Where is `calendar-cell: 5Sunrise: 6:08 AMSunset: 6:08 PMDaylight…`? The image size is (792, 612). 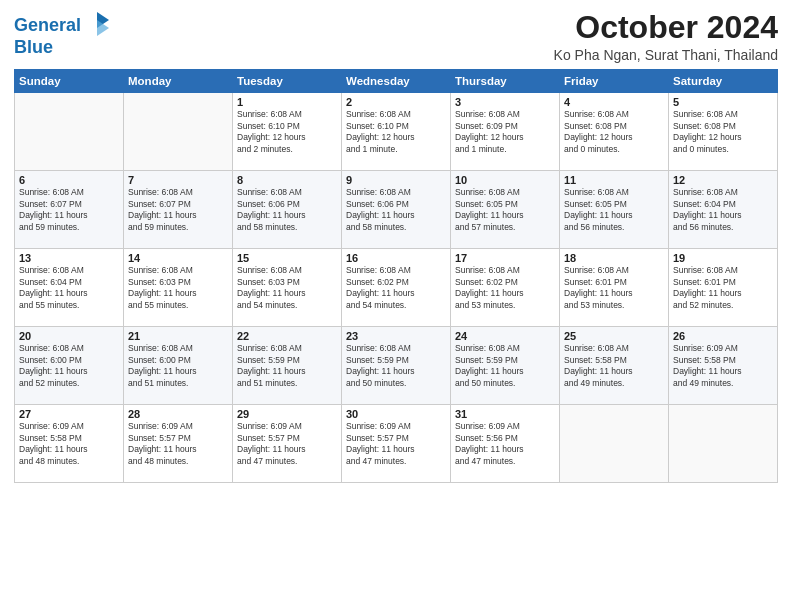 calendar-cell: 5Sunrise: 6:08 AMSunset: 6:08 PMDaylight… is located at coordinates (724, 132).